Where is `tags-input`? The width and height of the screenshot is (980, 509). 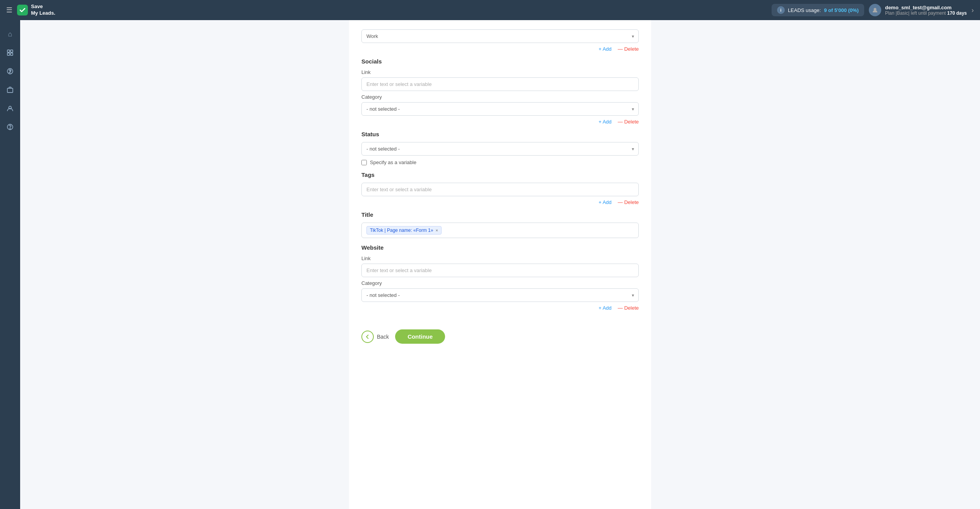
tags-input is located at coordinates (500, 190).